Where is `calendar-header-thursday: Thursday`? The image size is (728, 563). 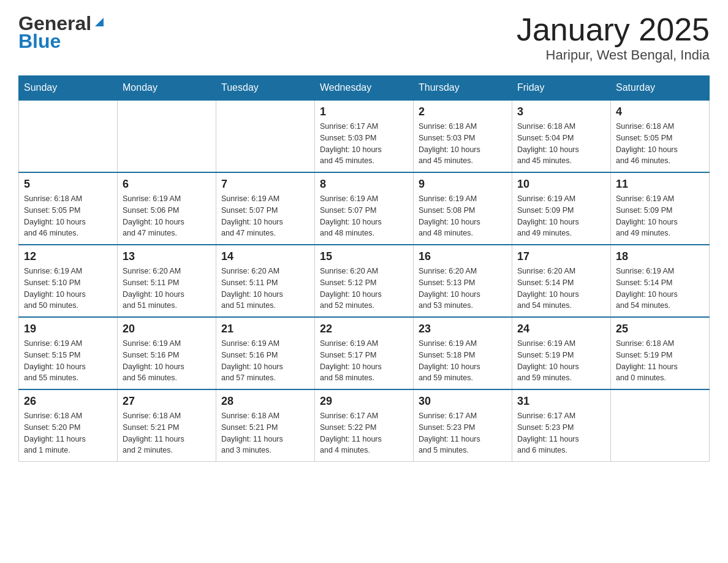 calendar-header-thursday: Thursday is located at coordinates (463, 88).